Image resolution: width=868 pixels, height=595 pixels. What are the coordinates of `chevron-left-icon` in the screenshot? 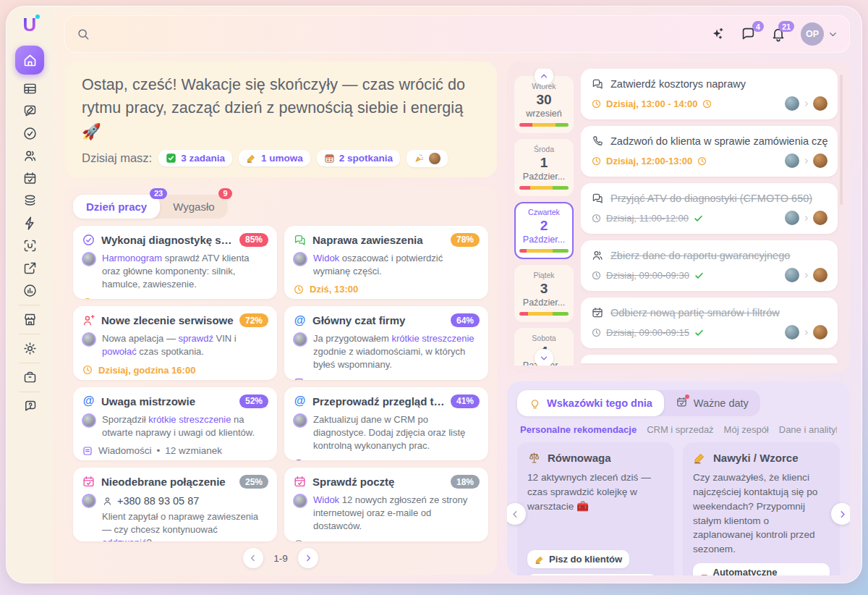 It's located at (515, 514).